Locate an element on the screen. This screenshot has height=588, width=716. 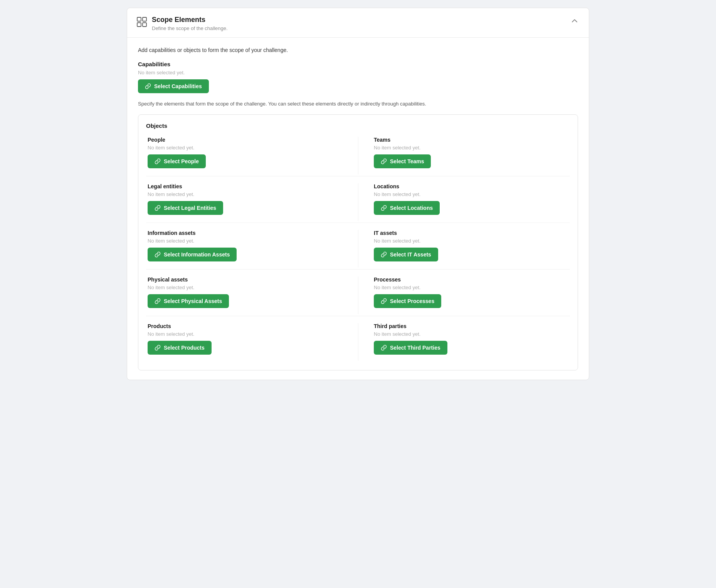
page-title: Scope Elements is located at coordinates (190, 20).